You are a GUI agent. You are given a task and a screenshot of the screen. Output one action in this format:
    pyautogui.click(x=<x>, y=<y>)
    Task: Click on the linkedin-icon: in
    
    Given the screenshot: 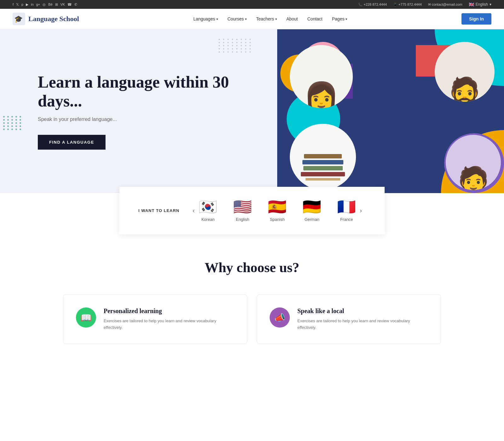 What is the action you would take?
    pyautogui.click(x=32, y=4)
    